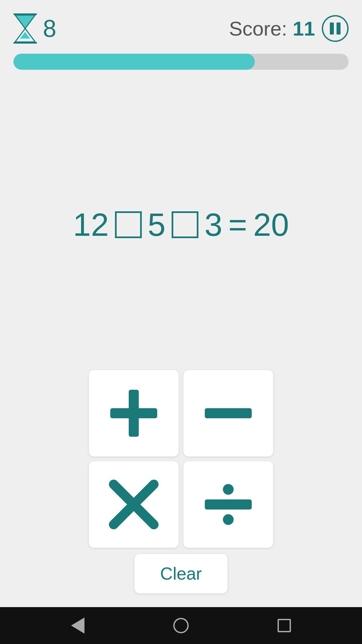 The width and height of the screenshot is (362, 644). Describe the element at coordinates (134, 504) in the screenshot. I see `multiply-icon` at that location.